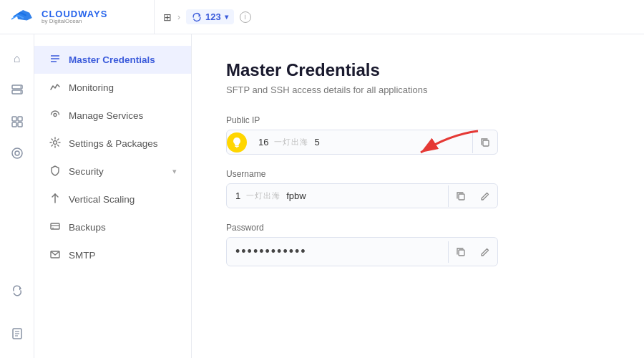 The image size is (644, 358). What do you see at coordinates (83, 17) in the screenshot?
I see `logo-area: CLOUDWAYS by DigitalOcean` at bounding box center [83, 17].